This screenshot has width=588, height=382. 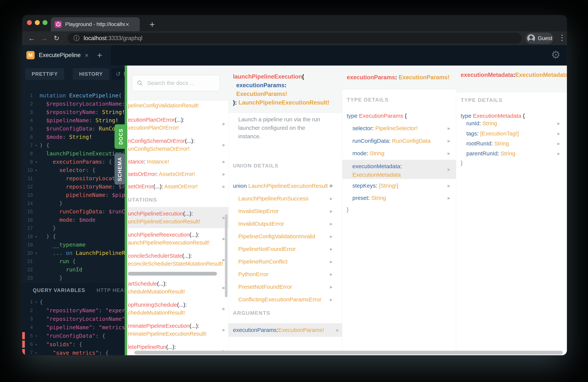 I want to click on text-segment: cheduleMutationResult!, so click(x=157, y=313).